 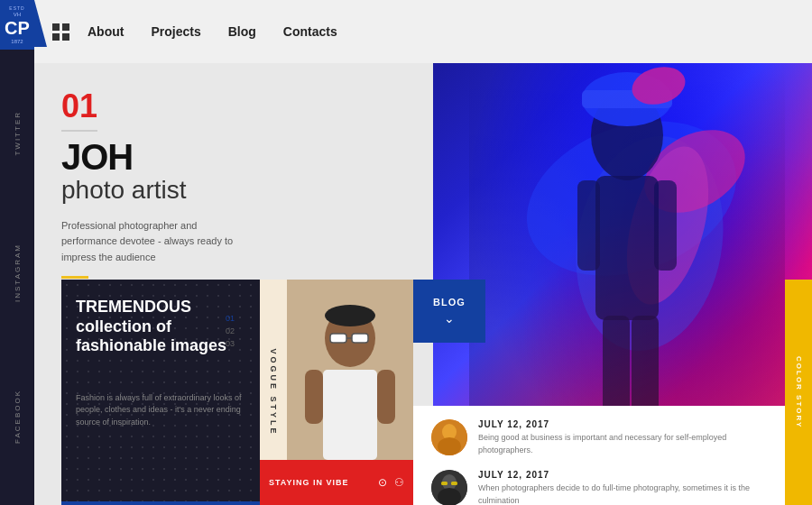 What do you see at coordinates (161, 411) in the screenshot?
I see `card-dark-desc: Fashion is always full of extraordinary …` at bounding box center [161, 411].